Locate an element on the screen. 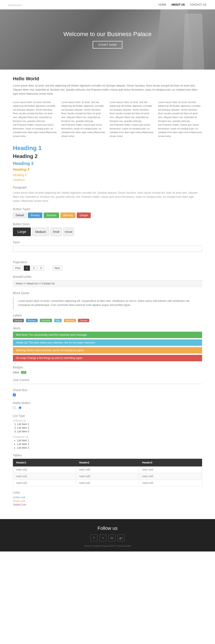 This screenshot has width=215, height=644. pagination-bar: Prev 1 2 3 ... Next is located at coordinates (108, 268).